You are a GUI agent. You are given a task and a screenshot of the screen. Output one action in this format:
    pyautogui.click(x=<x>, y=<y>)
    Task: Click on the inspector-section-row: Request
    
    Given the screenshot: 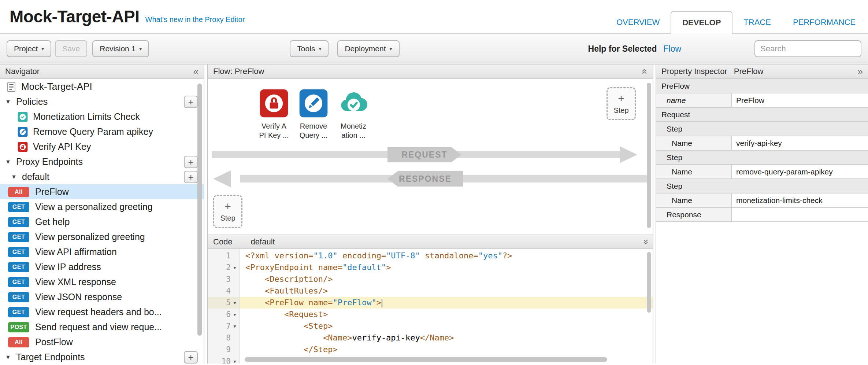 What is the action you would take?
    pyautogui.click(x=762, y=115)
    